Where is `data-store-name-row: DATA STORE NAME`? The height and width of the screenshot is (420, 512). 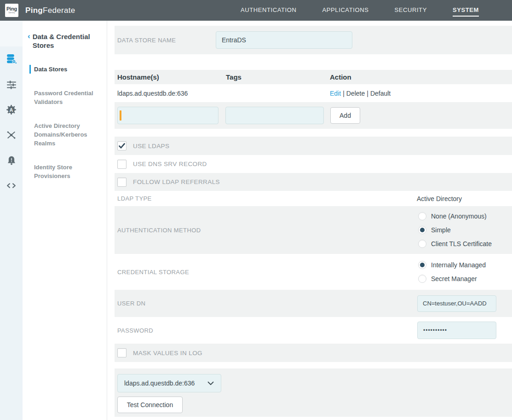
data-store-name-row: DATA STORE NAME is located at coordinates (313, 40).